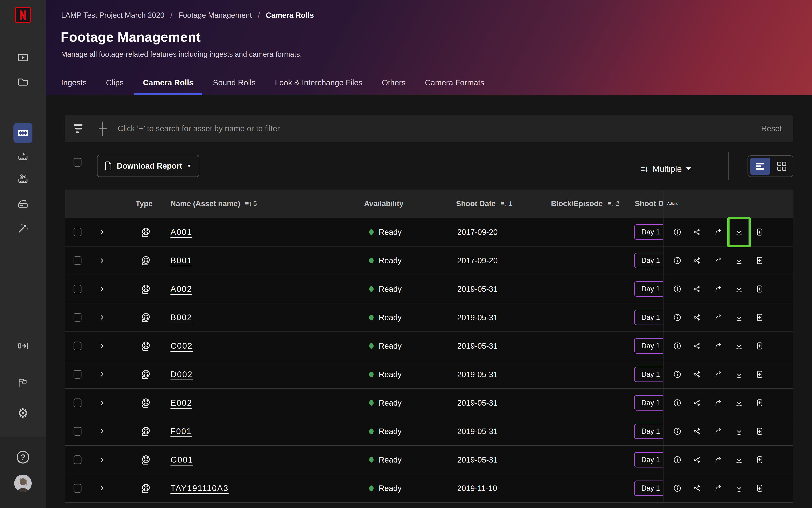 This screenshot has height=508, width=812. I want to click on reset-button: Reset, so click(772, 129).